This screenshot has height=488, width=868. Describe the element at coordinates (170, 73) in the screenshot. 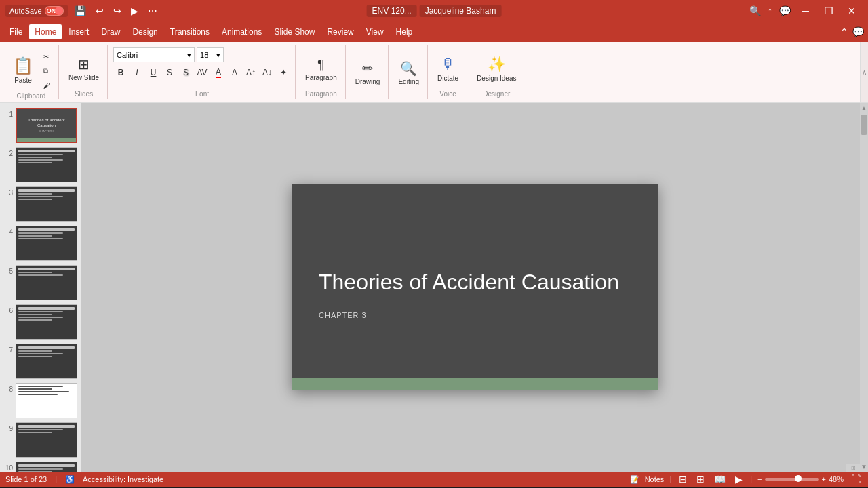

I see `strikethrough-button: S` at that location.